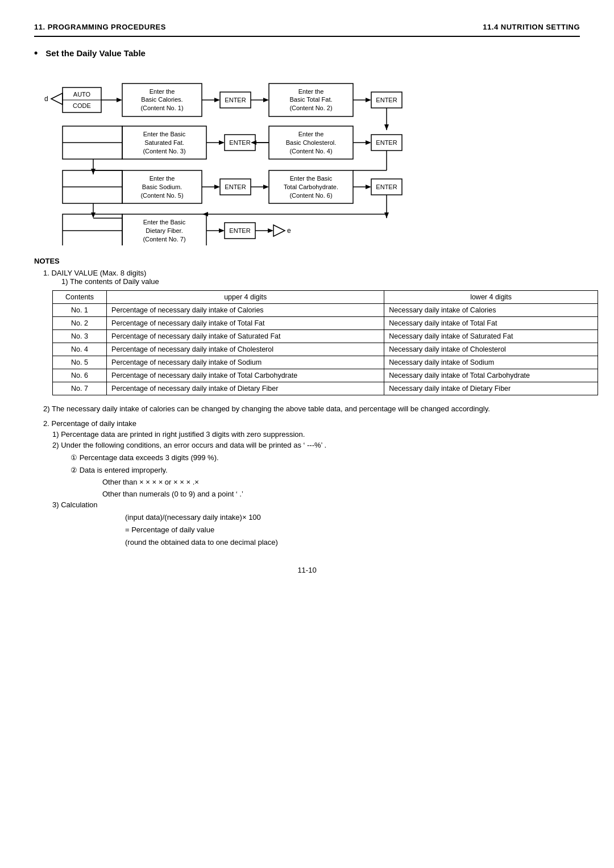  Describe the element at coordinates (491, 376) in the screenshot. I see `cell-lower-5: Necessary daily intake of Total Carbohyd…` at that location.